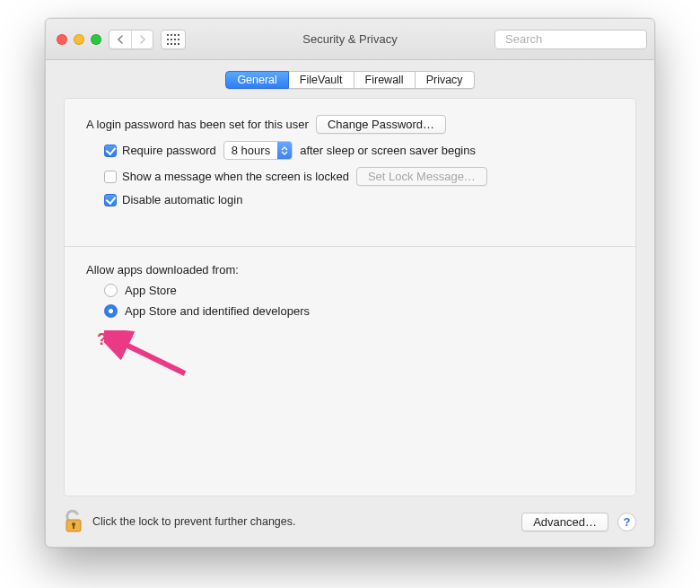 The height and width of the screenshot is (588, 700). What do you see at coordinates (257, 80) in the screenshot?
I see `tab-general: General` at bounding box center [257, 80].